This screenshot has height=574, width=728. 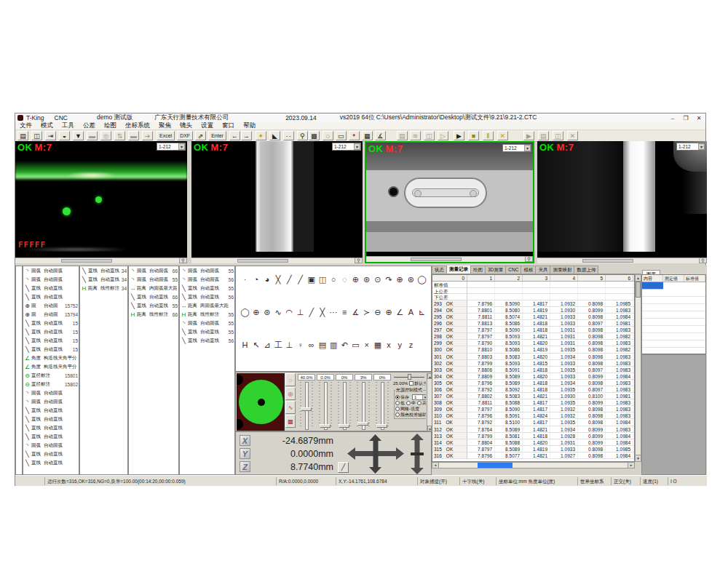 What do you see at coordinates (450, 197) in the screenshot?
I see `camera3-image` at bounding box center [450, 197].